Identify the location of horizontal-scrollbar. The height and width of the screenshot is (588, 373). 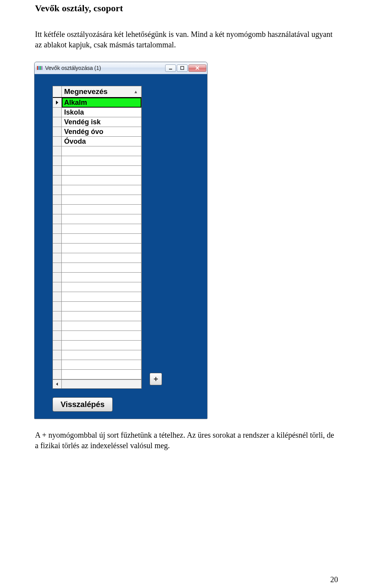
(97, 384).